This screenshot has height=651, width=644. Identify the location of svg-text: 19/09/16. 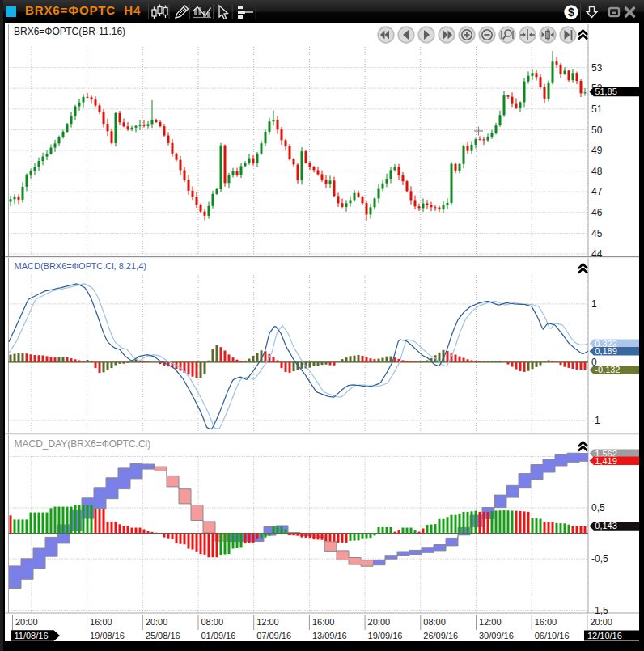
(385, 636).